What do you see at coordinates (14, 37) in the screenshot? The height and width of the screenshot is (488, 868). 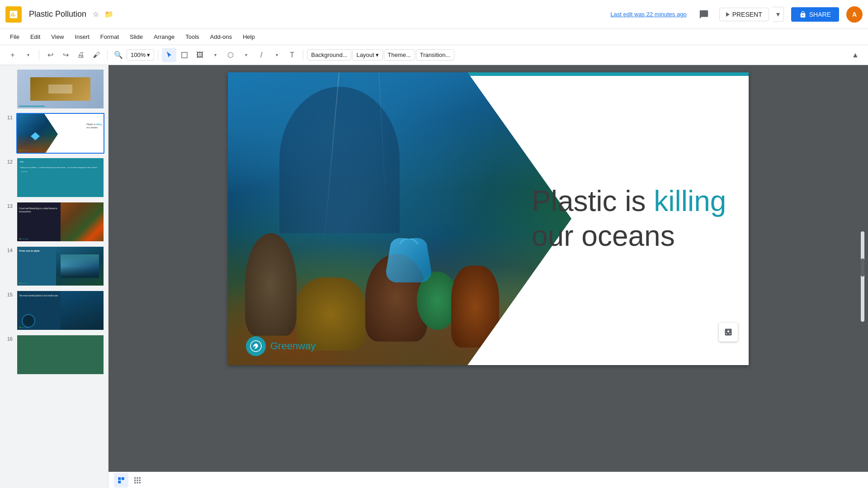 I see `menu-file: File` at bounding box center [14, 37].